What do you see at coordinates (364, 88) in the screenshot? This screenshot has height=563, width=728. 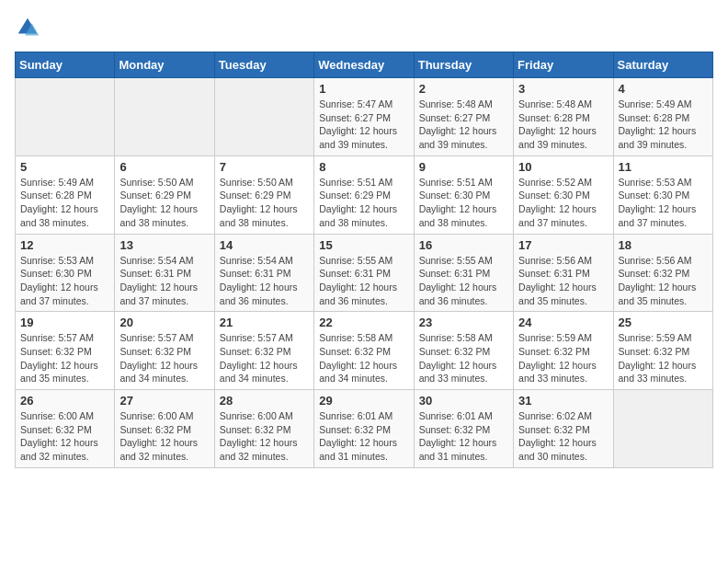 I see `day-number: 1` at bounding box center [364, 88].